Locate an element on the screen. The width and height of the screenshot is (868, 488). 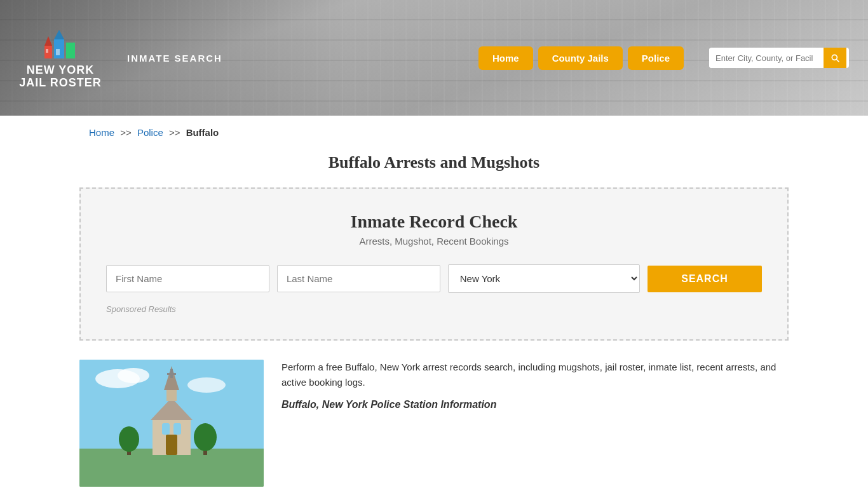
page-title: Buffalo Arrests and Mugshots is located at coordinates (434, 163).